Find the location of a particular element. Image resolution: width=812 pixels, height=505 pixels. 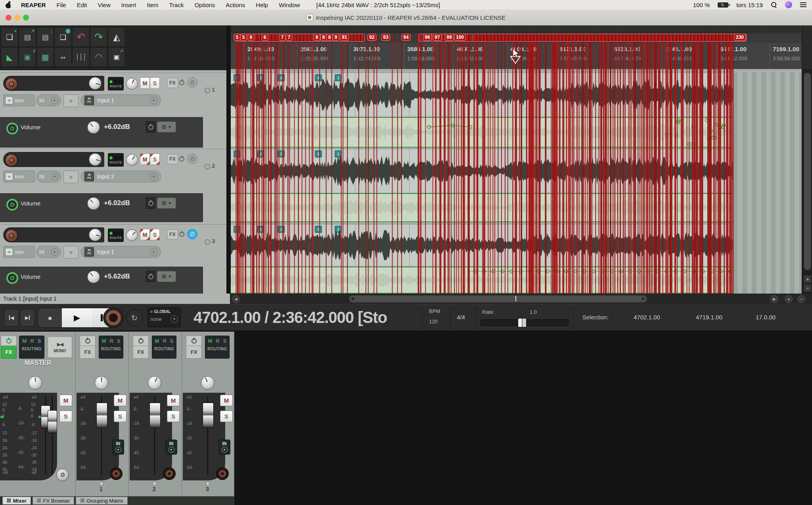

zoom-window-button is located at coordinates (26, 17).